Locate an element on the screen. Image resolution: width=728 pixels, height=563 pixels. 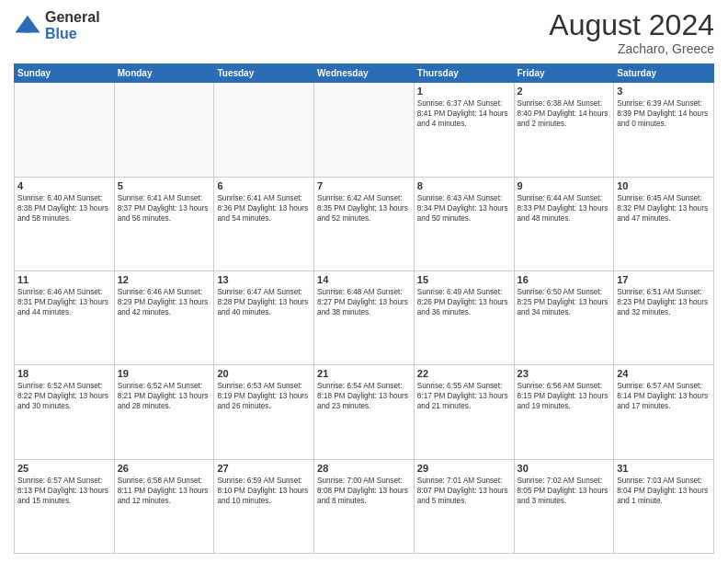
day-info: Sunrise: 6:46 AM Sunset: 8:29 PM Dayligh… is located at coordinates (165, 302).